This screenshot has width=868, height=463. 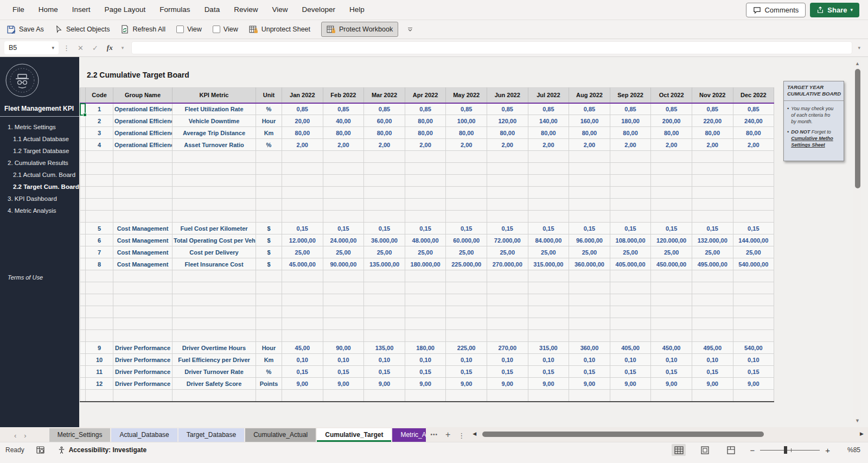 I want to click on header-cell-apr-2022: Apr 2022, so click(x=425, y=96).